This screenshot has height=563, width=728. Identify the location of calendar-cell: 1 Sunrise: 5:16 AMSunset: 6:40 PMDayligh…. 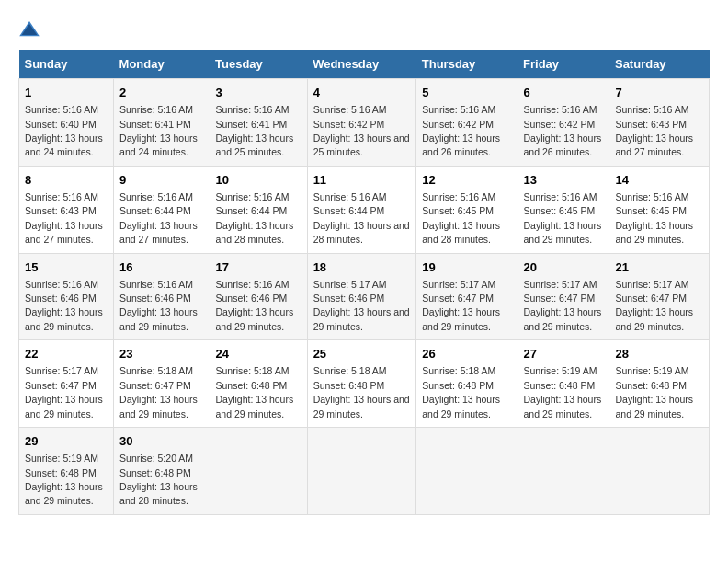
(66, 123).